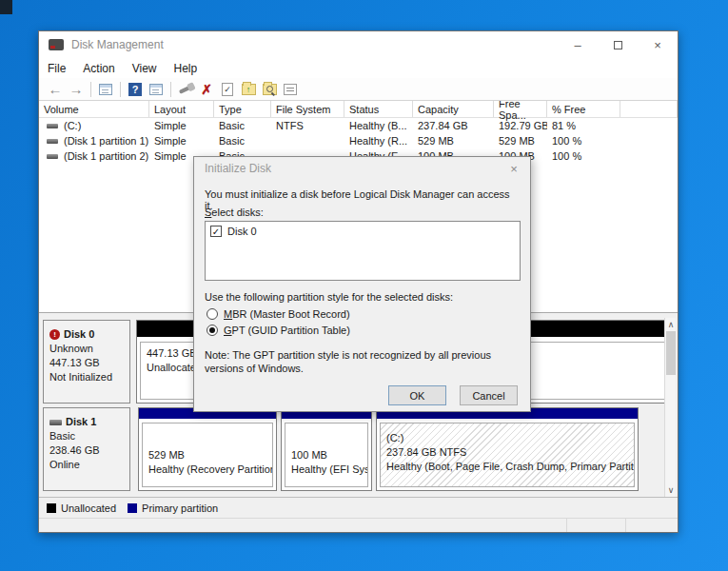  What do you see at coordinates (453, 141) in the screenshot?
I see `cell-capacity: 529 MB` at bounding box center [453, 141].